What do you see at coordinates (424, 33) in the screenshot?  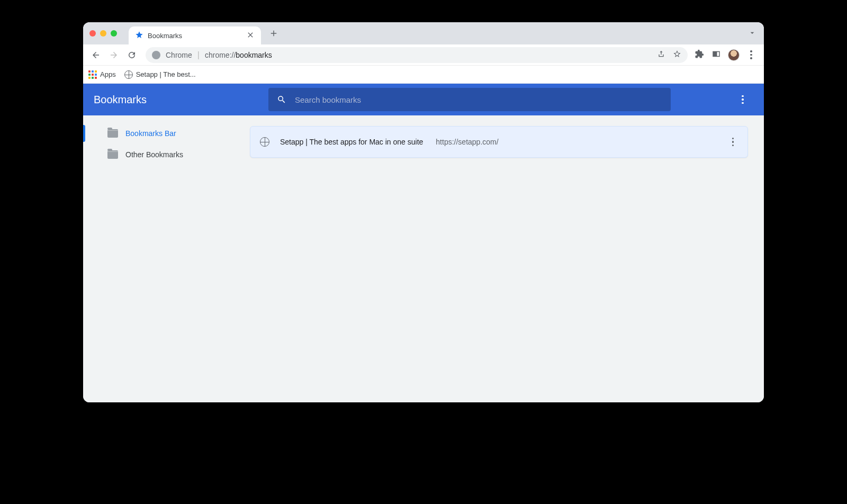 I see `tab-strip: Bookmarks` at bounding box center [424, 33].